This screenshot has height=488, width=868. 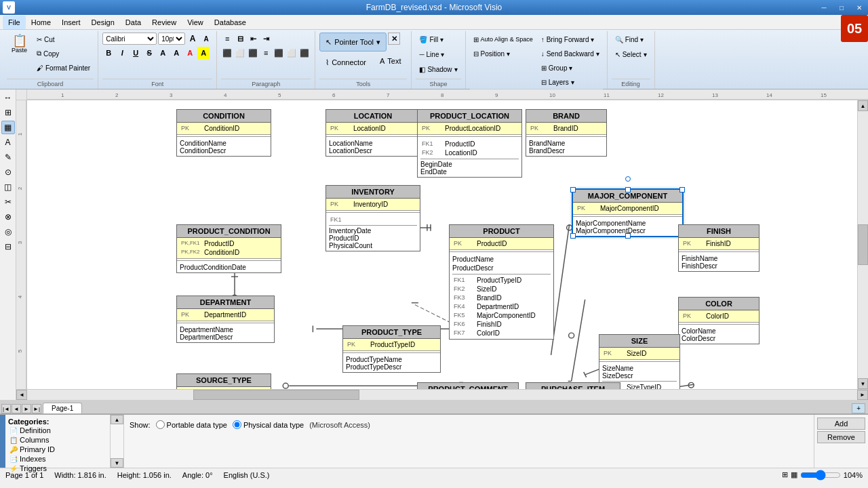 I want to click on page-tab-1: Page-1, so click(x=62, y=408).